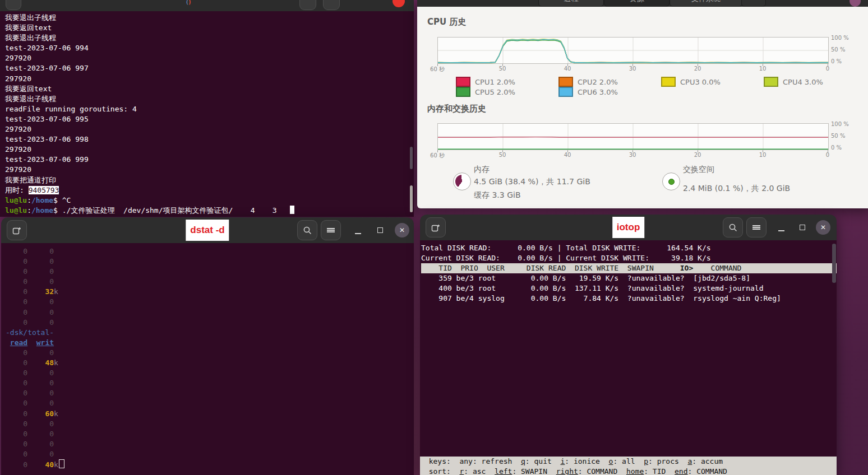 The image size is (868, 475). What do you see at coordinates (803, 82) in the screenshot?
I see `legend-label: CPU4 3.0%` at bounding box center [803, 82].